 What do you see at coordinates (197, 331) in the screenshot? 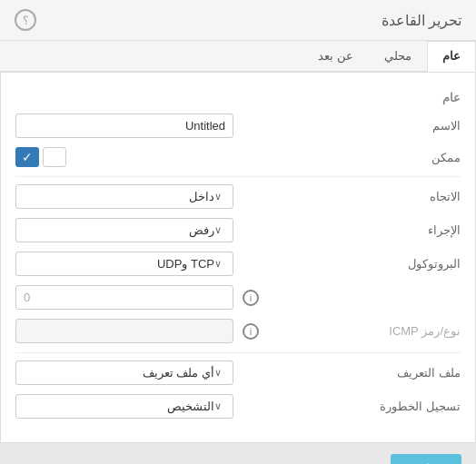
I see `icmp-field: i` at bounding box center [197, 331].